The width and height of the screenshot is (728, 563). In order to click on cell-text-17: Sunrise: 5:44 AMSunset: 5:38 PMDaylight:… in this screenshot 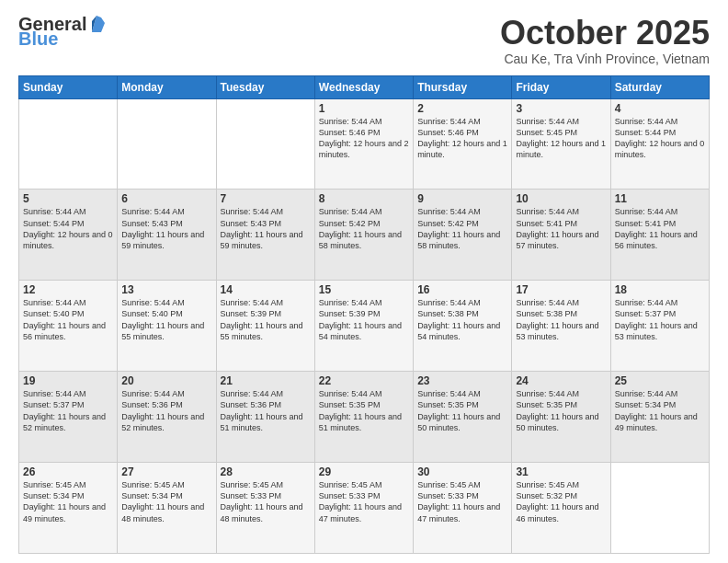, I will do `click(561, 320)`.